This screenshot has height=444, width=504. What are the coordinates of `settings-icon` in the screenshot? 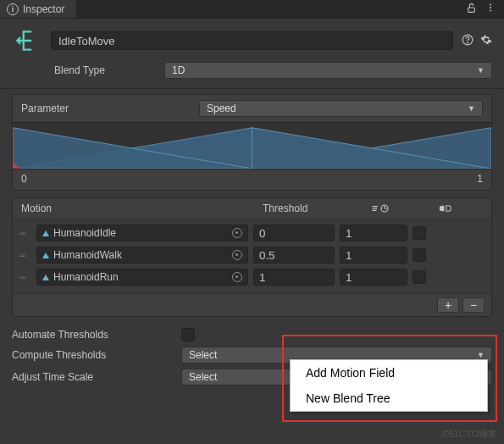 It's located at (486, 41).